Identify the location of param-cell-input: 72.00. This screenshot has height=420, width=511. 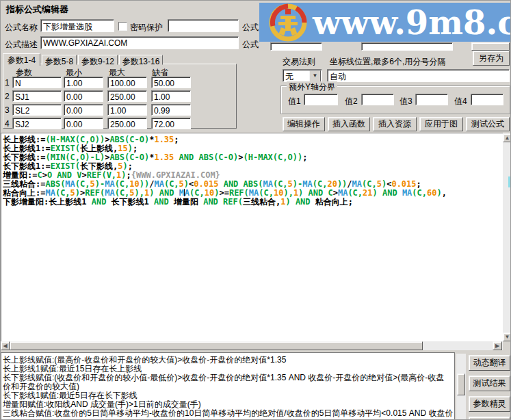
(171, 123).